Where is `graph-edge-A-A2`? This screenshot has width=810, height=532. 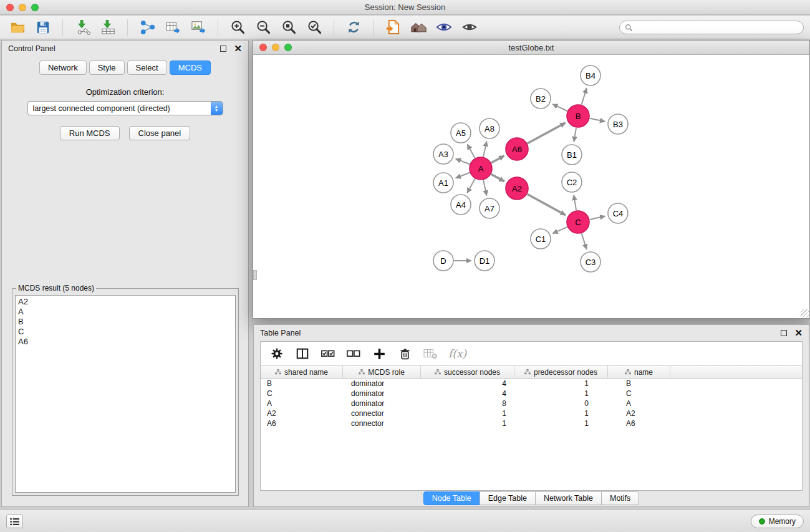
graph-edge-A-A2 is located at coordinates (498, 178).